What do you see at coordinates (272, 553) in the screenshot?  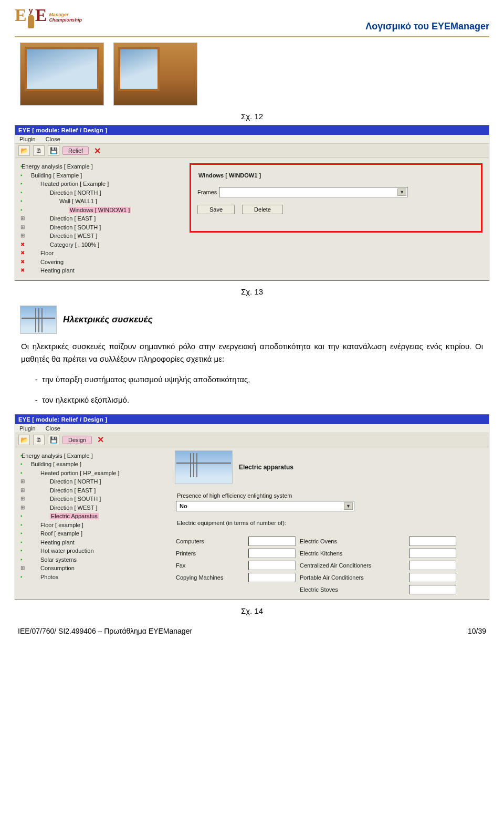 I see `equip-input-printers` at bounding box center [272, 553].